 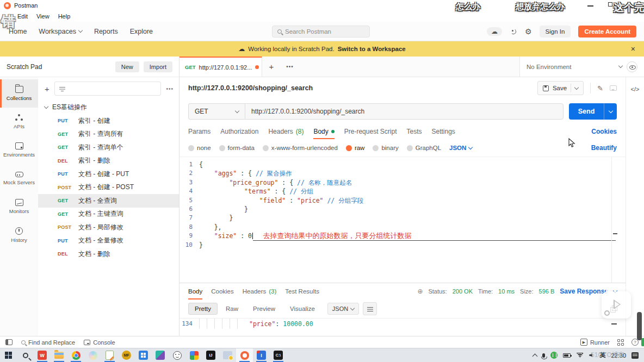 I want to click on sidebar-item-monitors: Monitors, so click(x=19, y=207).